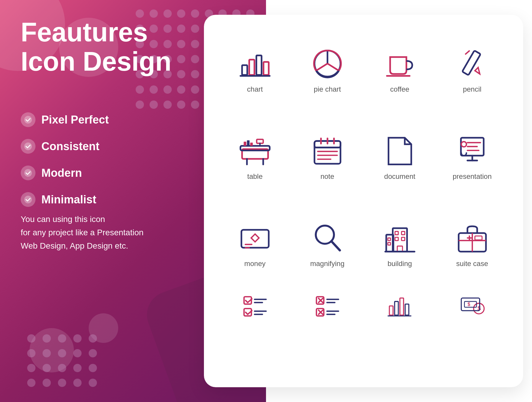 This screenshot has width=532, height=402. I want to click on icon-cell-presentation: presentation, so click(472, 157).